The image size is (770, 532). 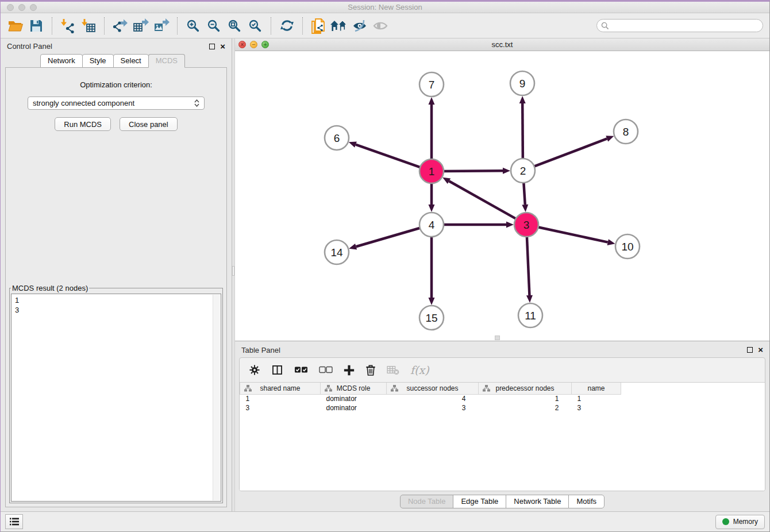 What do you see at coordinates (432, 171) in the screenshot?
I see `graph-node-label-1: 1` at bounding box center [432, 171].